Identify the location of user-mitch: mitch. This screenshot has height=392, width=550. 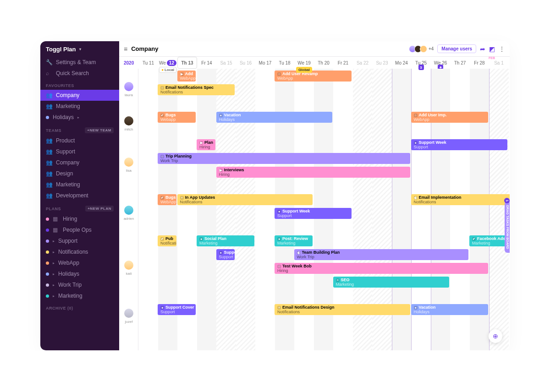
(129, 124).